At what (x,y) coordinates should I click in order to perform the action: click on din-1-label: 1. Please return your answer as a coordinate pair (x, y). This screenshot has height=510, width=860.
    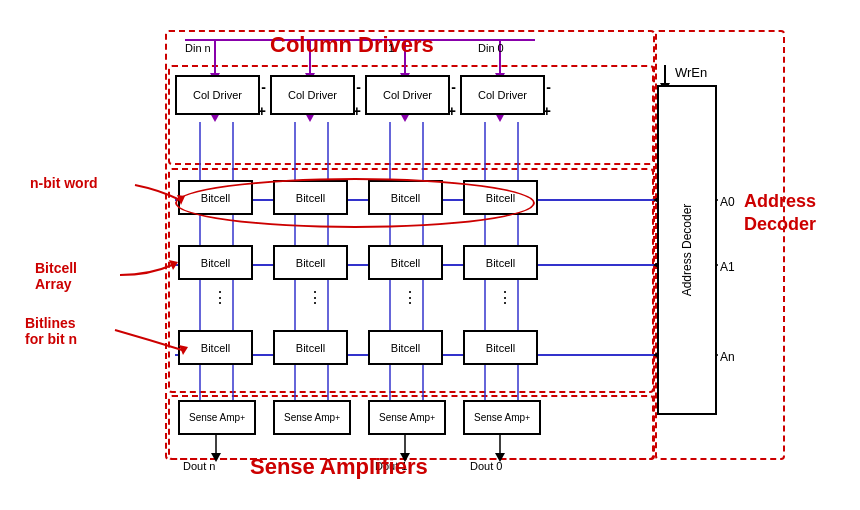
    Looking at the image, I should click on (391, 48).